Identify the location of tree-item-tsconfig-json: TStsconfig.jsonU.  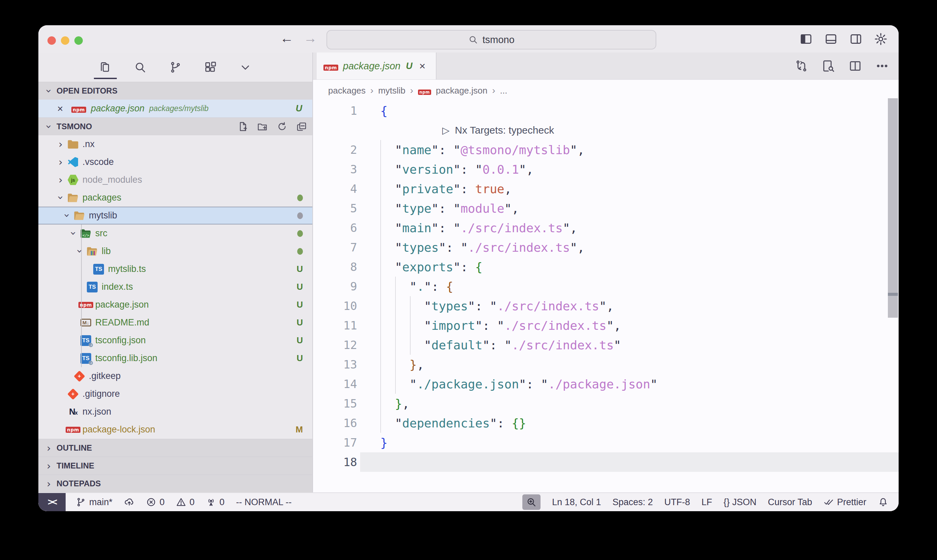
(175, 340).